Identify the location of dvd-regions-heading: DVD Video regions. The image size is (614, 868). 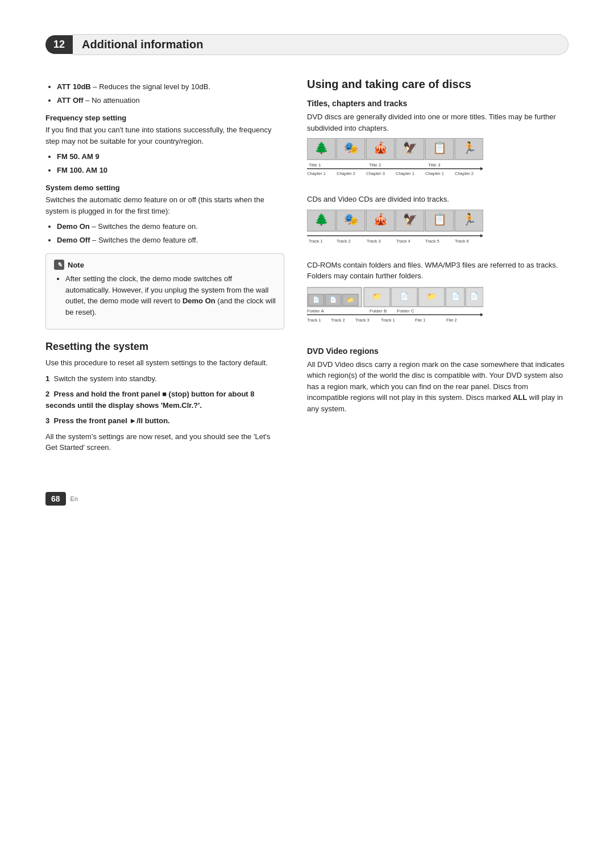
(438, 351).